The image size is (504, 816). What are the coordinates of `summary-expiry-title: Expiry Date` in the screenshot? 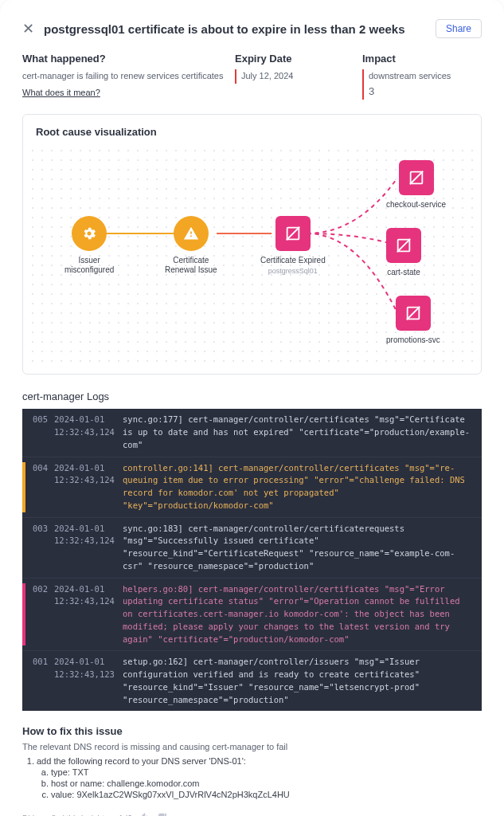 It's located at (299, 59).